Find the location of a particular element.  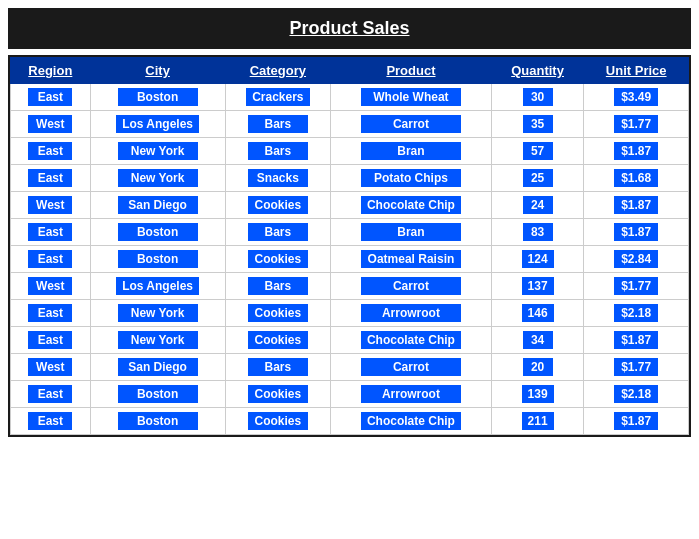

cell-product: Oatmeal Raisin is located at coordinates (412, 260).